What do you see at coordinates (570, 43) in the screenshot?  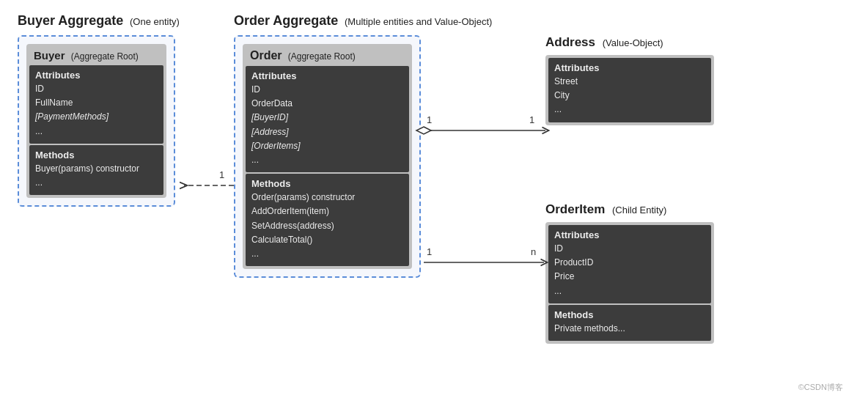 I see `address-title-bold: Address` at bounding box center [570, 43].